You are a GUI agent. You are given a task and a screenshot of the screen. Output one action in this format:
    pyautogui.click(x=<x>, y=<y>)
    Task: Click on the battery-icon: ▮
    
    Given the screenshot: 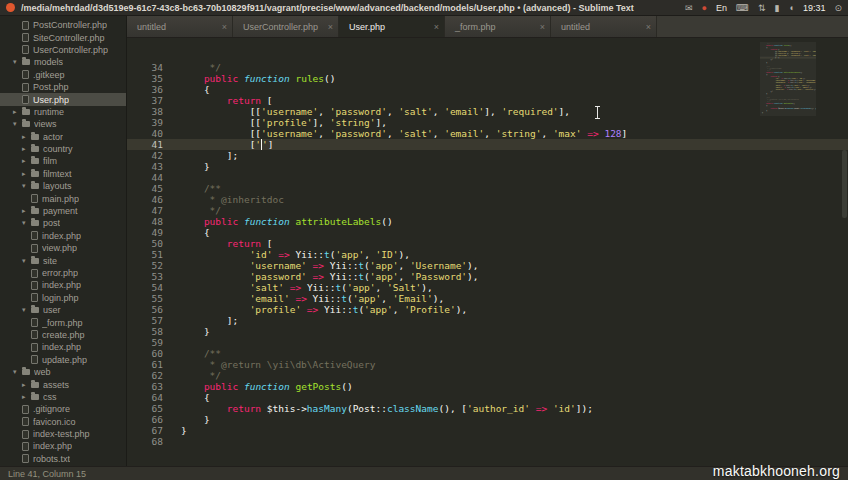 What is the action you would take?
    pyautogui.click(x=778, y=8)
    